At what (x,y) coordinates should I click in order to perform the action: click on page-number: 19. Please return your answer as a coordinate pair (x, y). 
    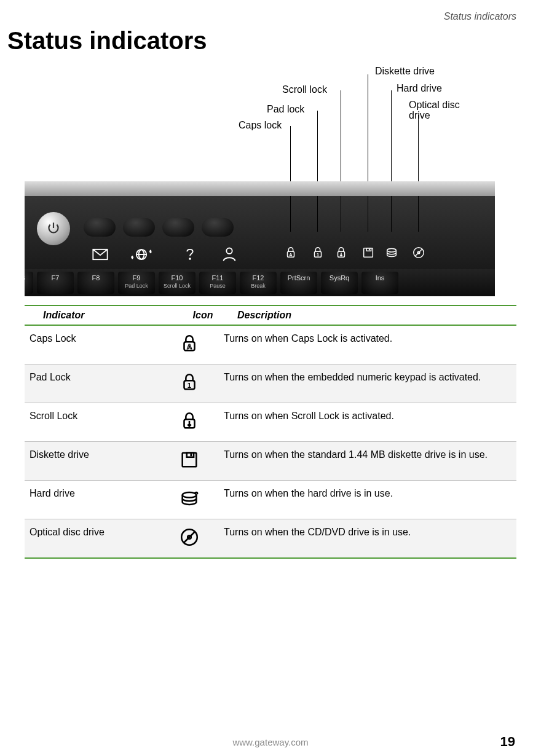
    Looking at the image, I should click on (508, 742).